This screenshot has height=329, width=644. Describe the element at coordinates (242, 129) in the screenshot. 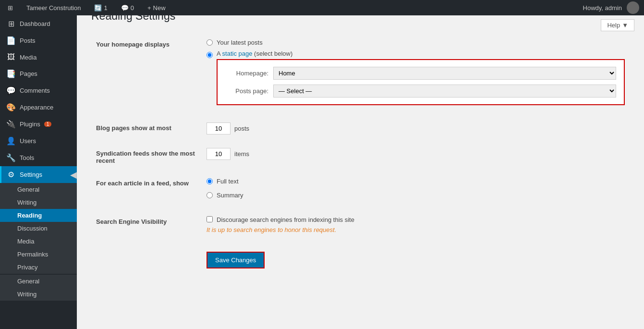

I see `blog-pages-suffix: posts` at that location.